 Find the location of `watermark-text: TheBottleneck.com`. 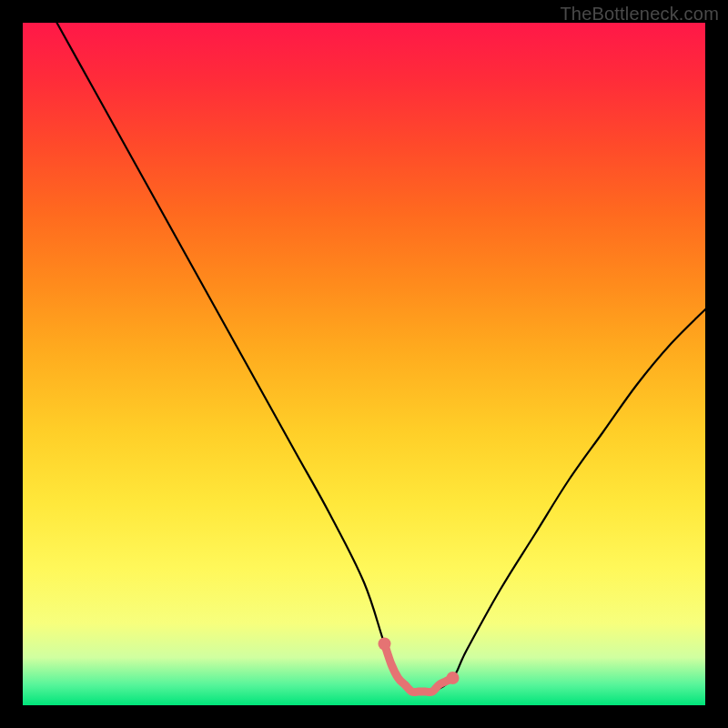

watermark-text: TheBottleneck.com is located at coordinates (639, 15).